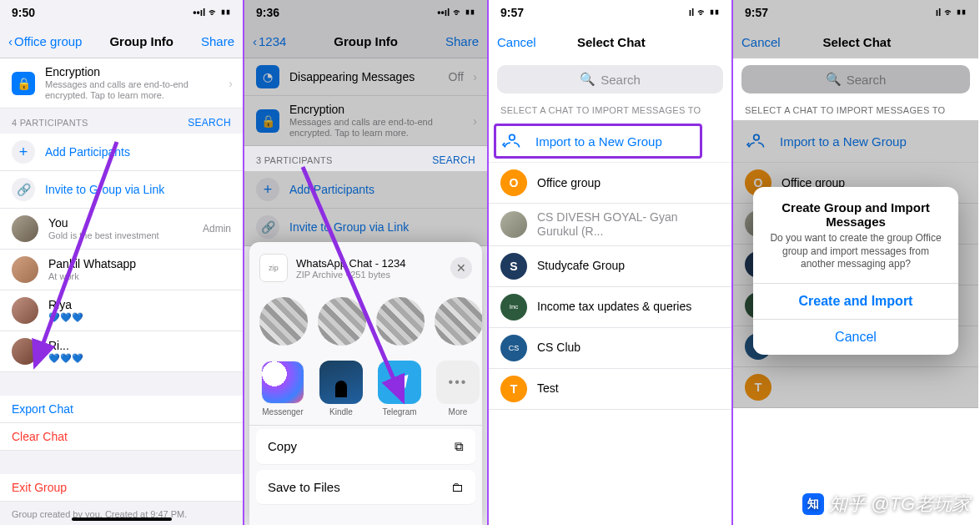  Describe the element at coordinates (23, 13) in the screenshot. I see `status-time: 9:50` at that location.